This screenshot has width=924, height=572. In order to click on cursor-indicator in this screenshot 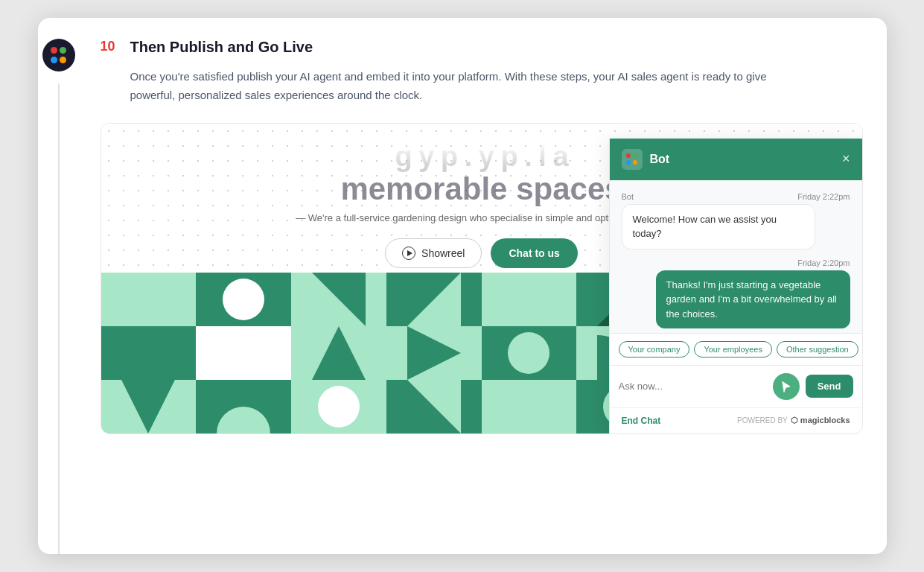, I will do `click(786, 387)`.